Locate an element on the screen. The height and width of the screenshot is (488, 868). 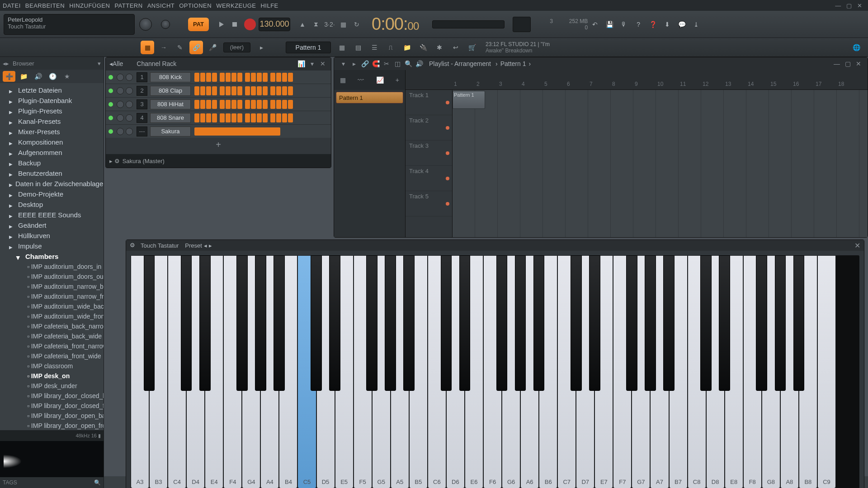
window-close: ✕ is located at coordinates (860, 5).